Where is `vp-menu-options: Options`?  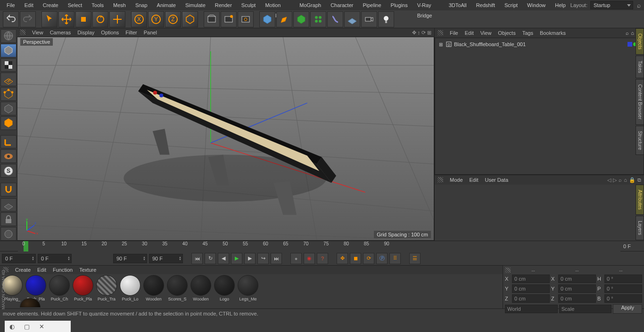 vp-menu-options: Options is located at coordinates (110, 32).